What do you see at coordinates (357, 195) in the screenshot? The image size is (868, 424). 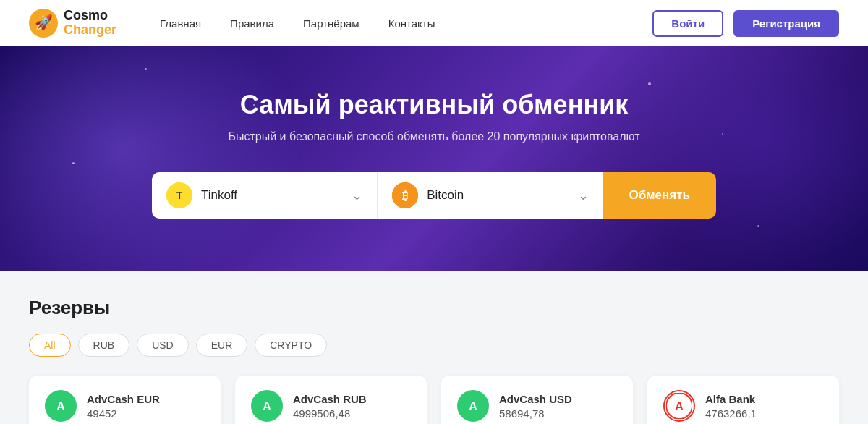 I see `from-chevron-icon: ⌄` at bounding box center [357, 195].